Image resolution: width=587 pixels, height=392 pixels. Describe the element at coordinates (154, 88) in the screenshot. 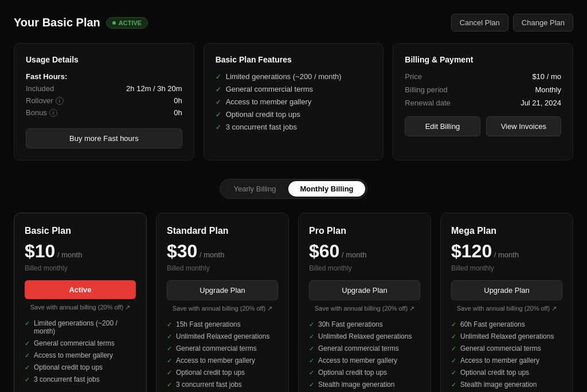

I see `included-value: 2h 12m / 3h 20m` at that location.